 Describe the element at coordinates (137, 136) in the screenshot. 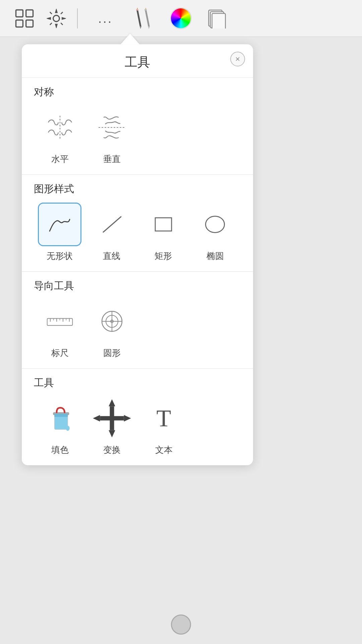

I see `symmetry-grid: 水平` at that location.